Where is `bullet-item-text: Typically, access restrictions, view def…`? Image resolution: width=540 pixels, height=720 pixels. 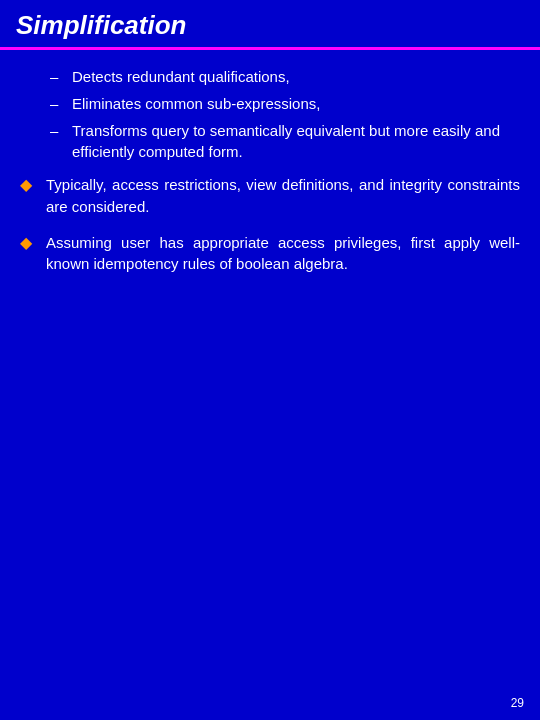
bullet-item-text: Typically, access restrictions, view def… is located at coordinates (283, 196).